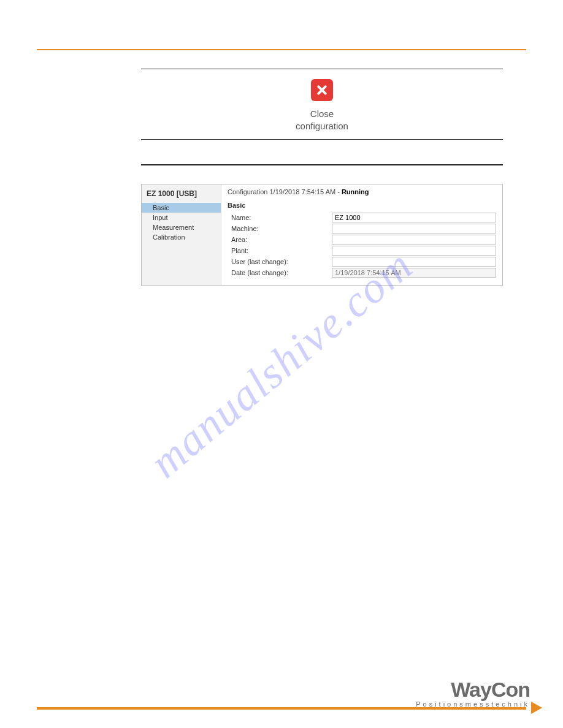 Image resolution: width=563 pixels, height=728 pixels. What do you see at coordinates (362, 235) in the screenshot?
I see `main-pane: Configuration 1/19/2018 7:54:15 AM - Run…` at bounding box center [362, 235].